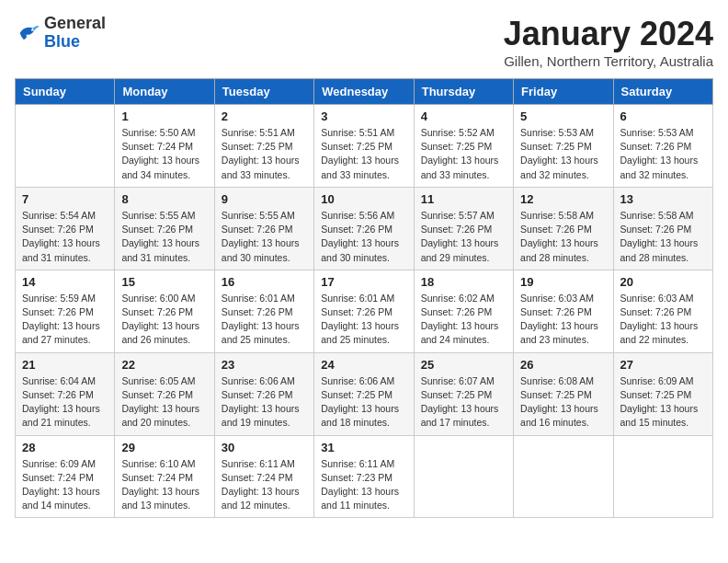  What do you see at coordinates (364, 199) in the screenshot?
I see `day-number: 10` at bounding box center [364, 199].